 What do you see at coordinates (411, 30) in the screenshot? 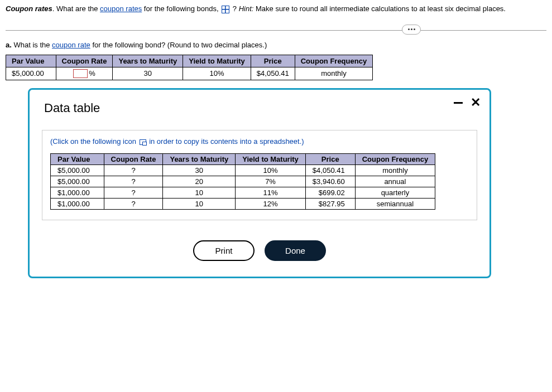
I see `more-options-pill` at bounding box center [411, 30].